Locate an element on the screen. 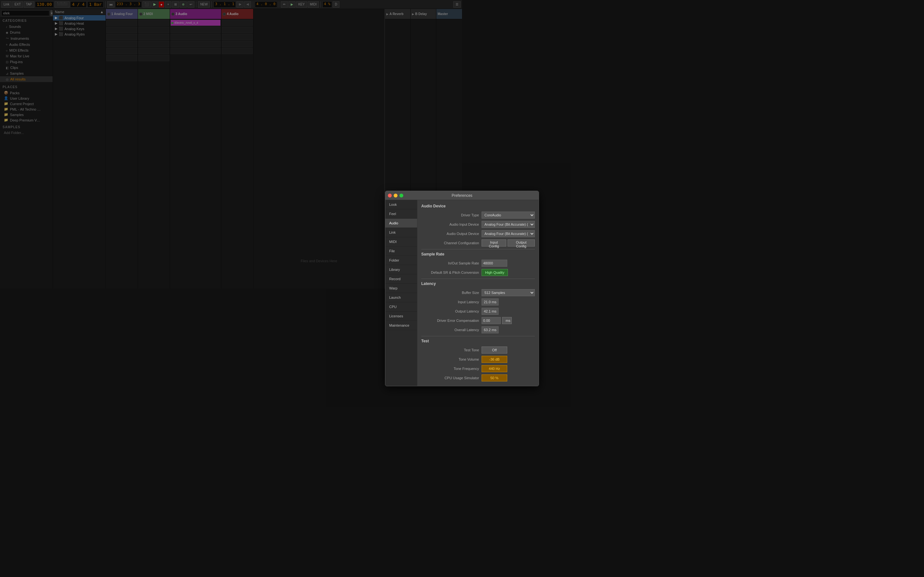  nav-midi: MIDI is located at coordinates (401, 242).